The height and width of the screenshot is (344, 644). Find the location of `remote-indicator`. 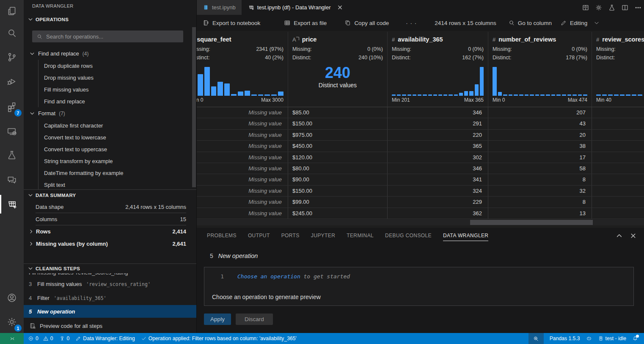

remote-indicator is located at coordinates (12, 338).